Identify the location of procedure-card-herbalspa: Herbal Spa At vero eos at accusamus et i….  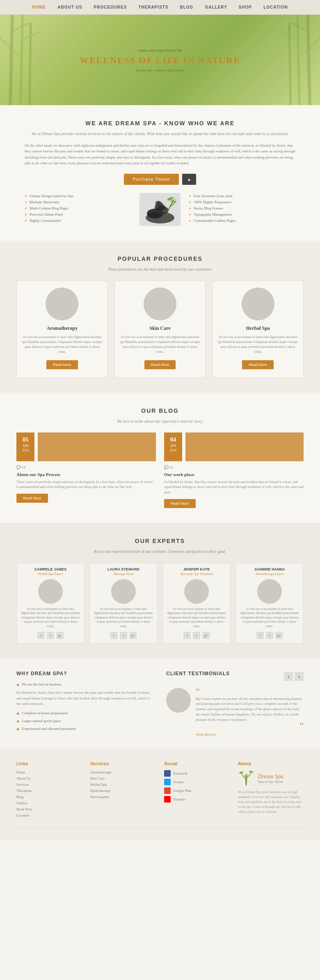
(258, 329).